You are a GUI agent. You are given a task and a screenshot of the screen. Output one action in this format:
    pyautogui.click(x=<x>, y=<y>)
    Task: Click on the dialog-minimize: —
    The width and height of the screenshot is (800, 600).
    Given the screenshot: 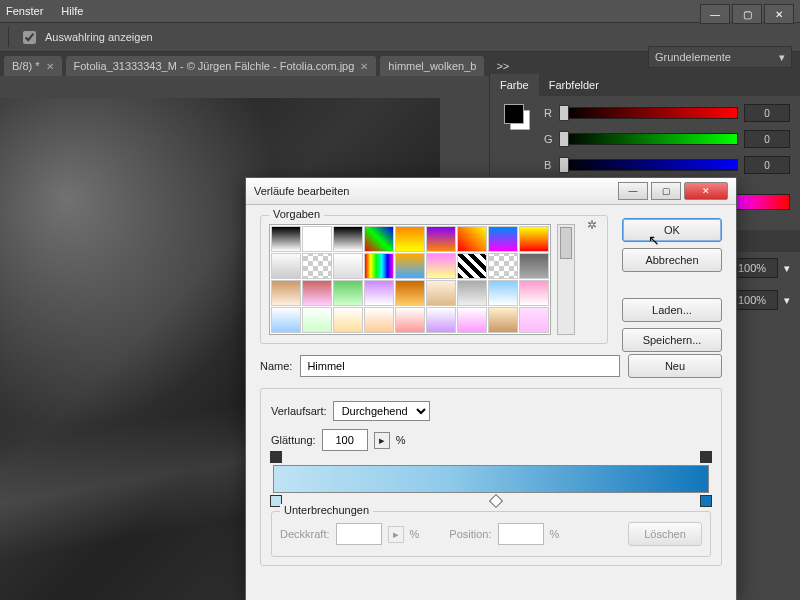 What is the action you would take?
    pyautogui.click(x=633, y=191)
    